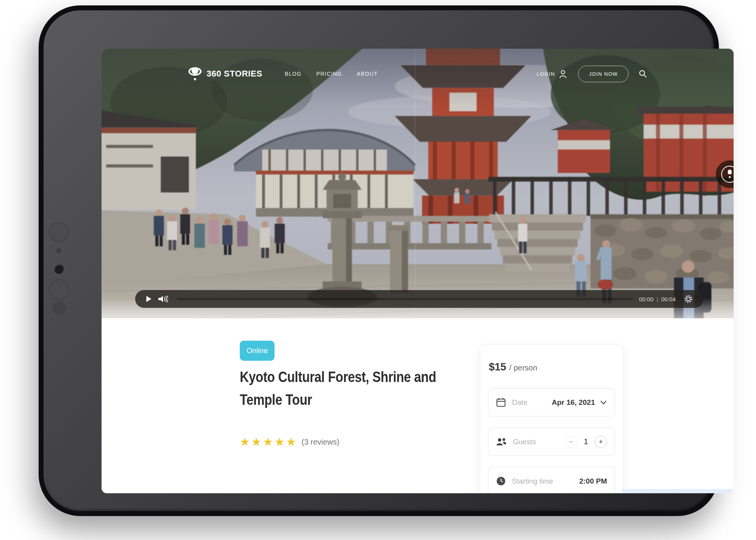 Image resolution: width=756 pixels, height=540 pixels. What do you see at coordinates (551, 419) in the screenshot?
I see `booking-card: $15 / person Date Apr 16, 2021` at bounding box center [551, 419].